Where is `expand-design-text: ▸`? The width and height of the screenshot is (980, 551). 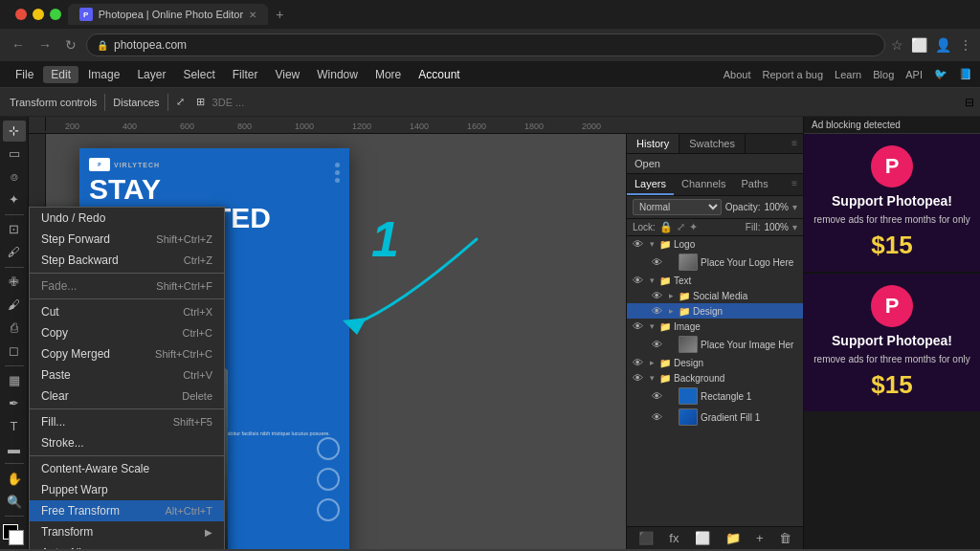 expand-design-text: ▸ is located at coordinates (671, 311).